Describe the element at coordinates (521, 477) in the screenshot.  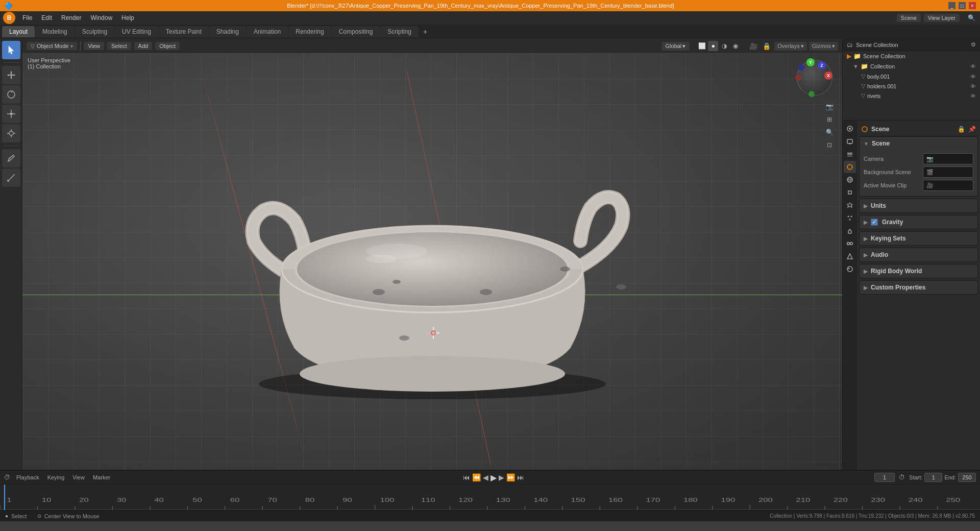
I see `jump-to-end-button: ⏭` at that location.